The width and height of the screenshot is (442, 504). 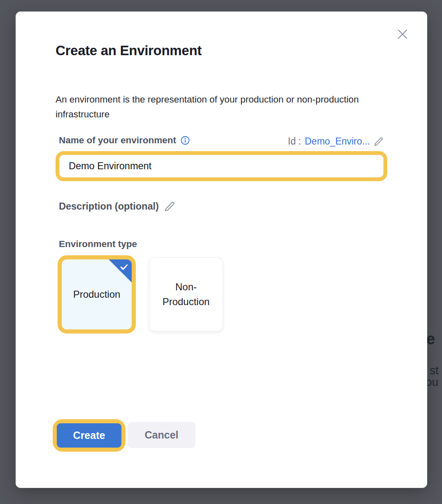 I want to click on card-label: Production, so click(x=97, y=294).